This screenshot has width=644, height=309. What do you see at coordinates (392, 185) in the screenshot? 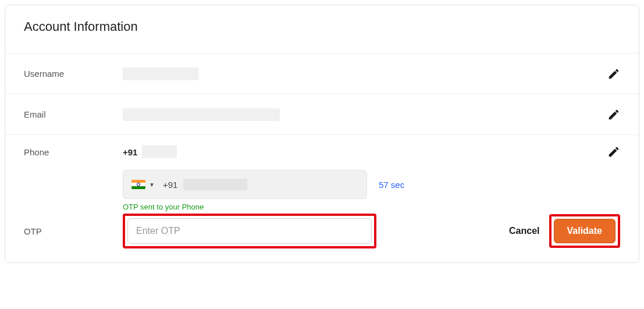
I see `resend-timer: 57 sec` at bounding box center [392, 185].